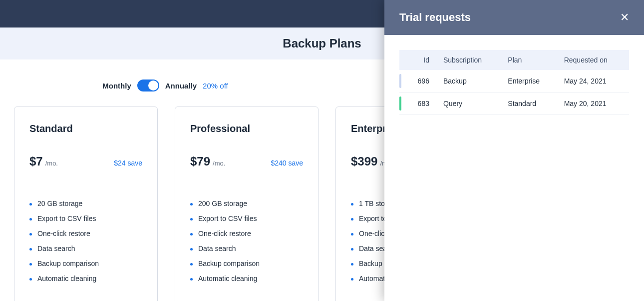  Describe the element at coordinates (594, 60) in the screenshot. I see `col-requested: Requested on` at that location.